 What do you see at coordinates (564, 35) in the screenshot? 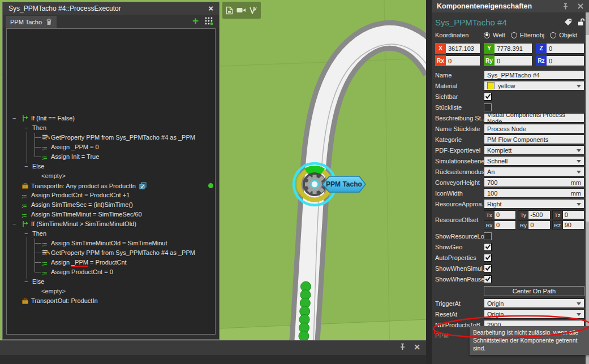
I see `radio-objekt: Objekt` at bounding box center [564, 35].